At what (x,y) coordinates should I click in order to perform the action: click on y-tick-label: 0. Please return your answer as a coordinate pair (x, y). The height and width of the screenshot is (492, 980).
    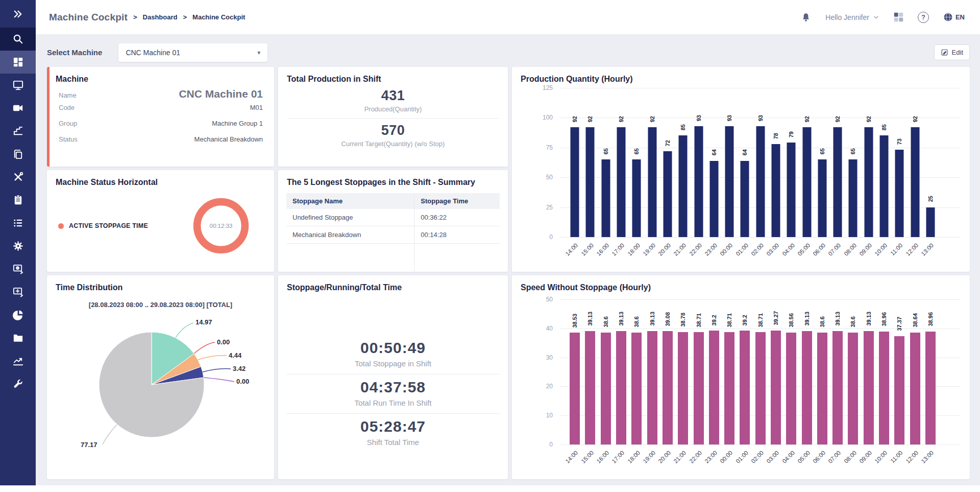
    Looking at the image, I should click on (536, 444).